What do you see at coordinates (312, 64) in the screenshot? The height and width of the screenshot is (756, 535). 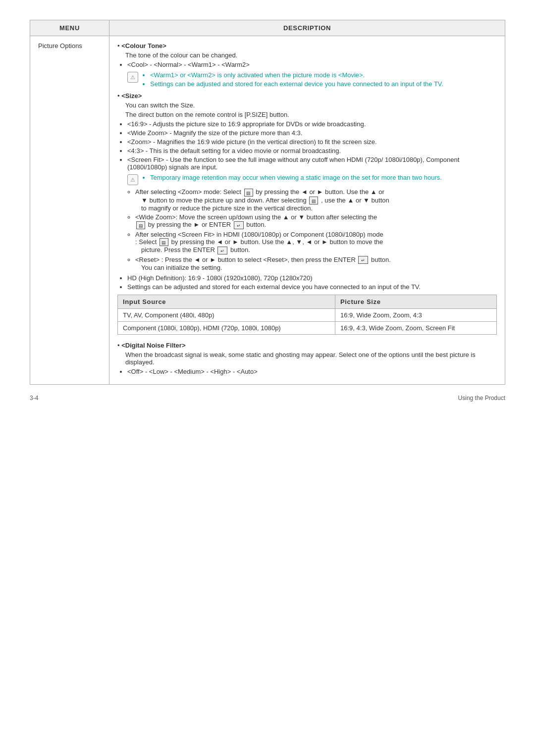 I see `colour-tone-options: <Cool> - <Normal> - <Warm1> - <Warm2>` at bounding box center [312, 64].